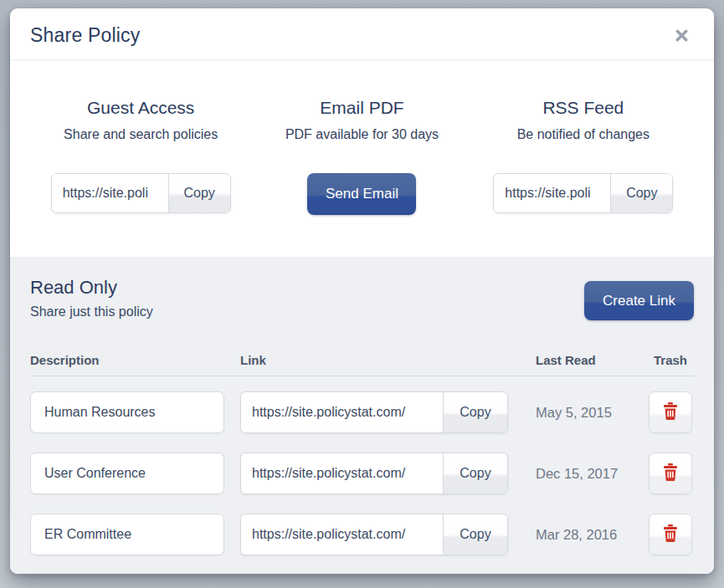 The height and width of the screenshot is (588, 724). What do you see at coordinates (141, 108) in the screenshot?
I see `guest-access-title: Guest Access` at bounding box center [141, 108].